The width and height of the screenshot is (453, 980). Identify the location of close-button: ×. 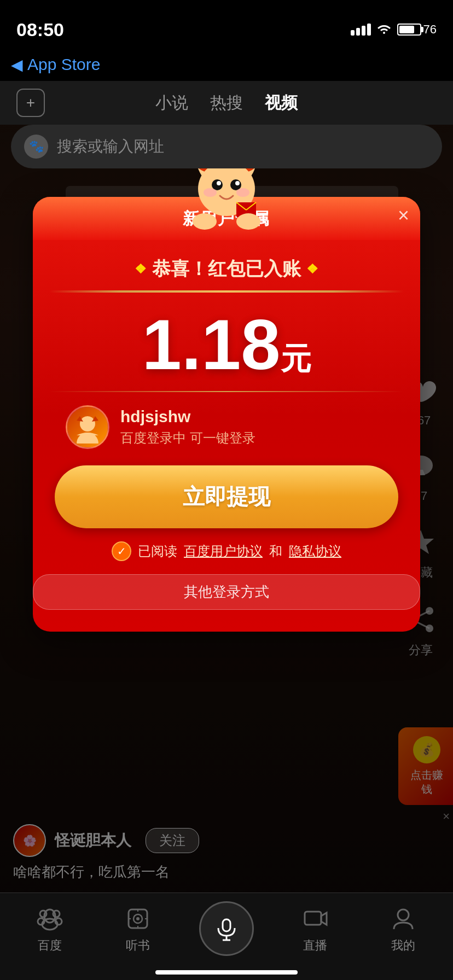
(404, 215).